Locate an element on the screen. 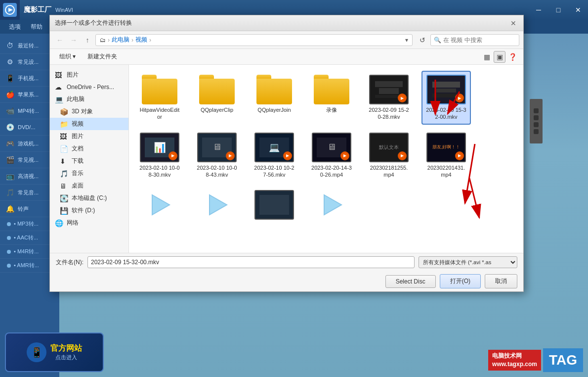 The image size is (588, 377). breadcrumb-video: 视频 is located at coordinates (141, 40).